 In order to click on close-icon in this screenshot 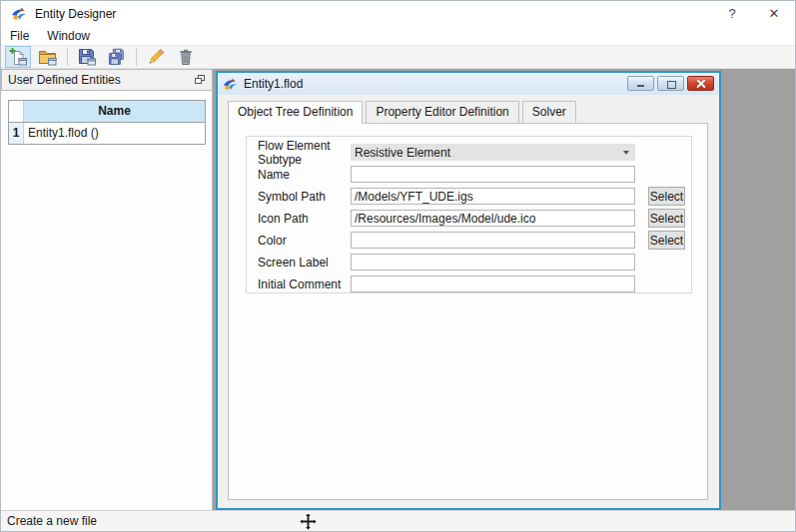, I will do `click(701, 84)`.